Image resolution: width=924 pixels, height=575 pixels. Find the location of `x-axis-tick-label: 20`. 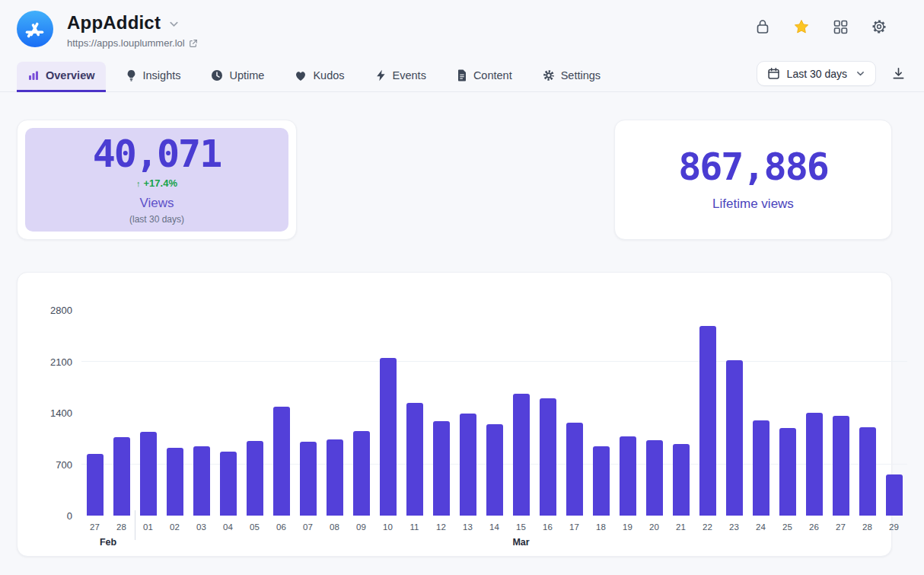

x-axis-tick-label: 20 is located at coordinates (655, 527).